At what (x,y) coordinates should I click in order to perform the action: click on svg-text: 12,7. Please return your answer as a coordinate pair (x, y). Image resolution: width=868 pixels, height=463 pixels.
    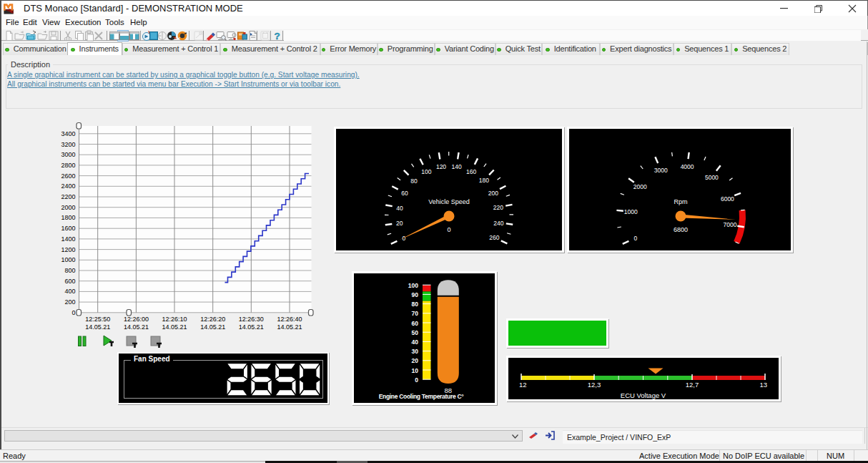
    Looking at the image, I should click on (692, 385).